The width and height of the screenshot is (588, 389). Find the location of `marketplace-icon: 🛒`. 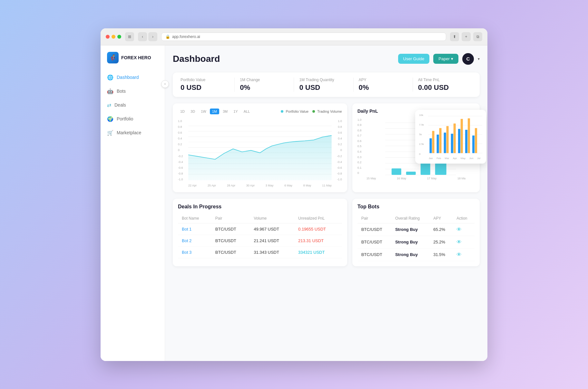

marketplace-icon: 🛒 is located at coordinates (110, 133).